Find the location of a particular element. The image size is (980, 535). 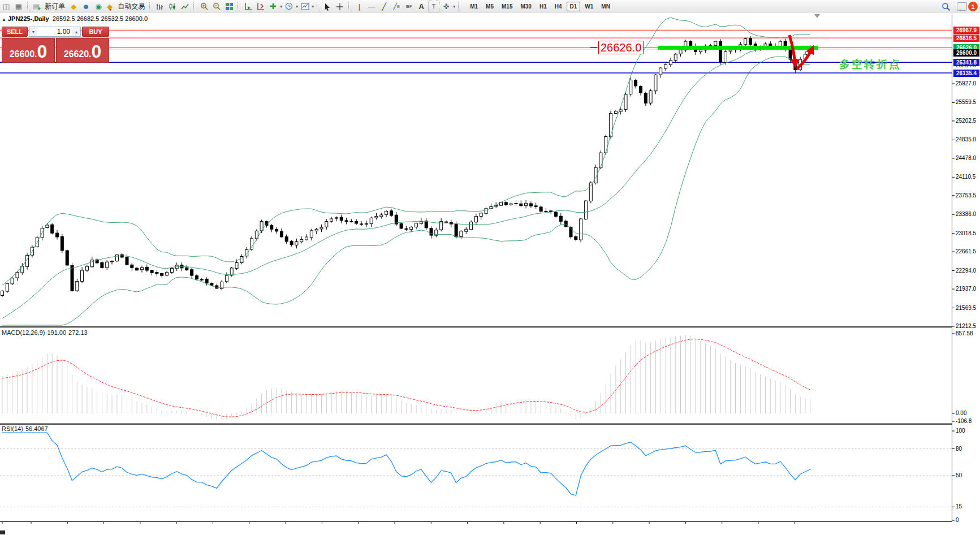

periods-icon is located at coordinates (289, 7).